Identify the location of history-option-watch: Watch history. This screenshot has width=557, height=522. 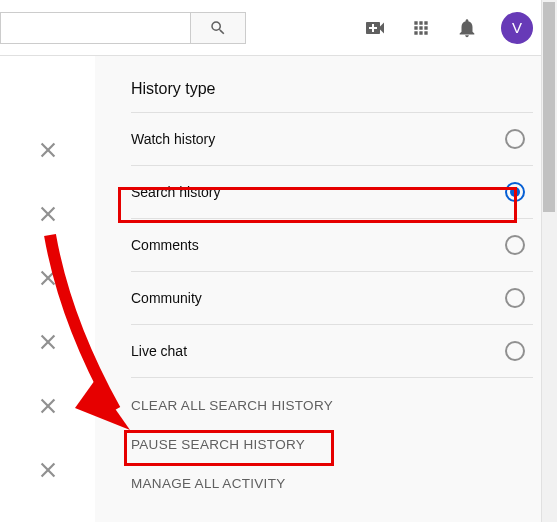
(332, 139).